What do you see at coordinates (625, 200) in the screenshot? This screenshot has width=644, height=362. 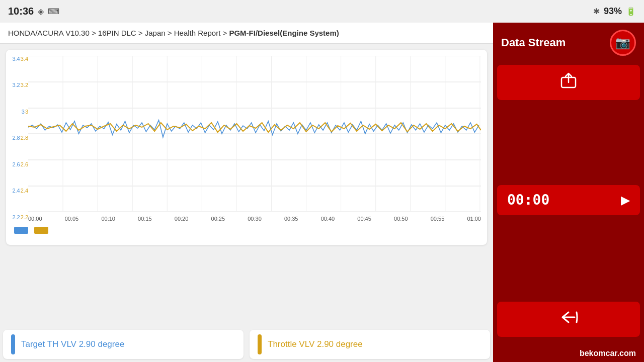 I see `play-icon: ▶` at bounding box center [625, 200].